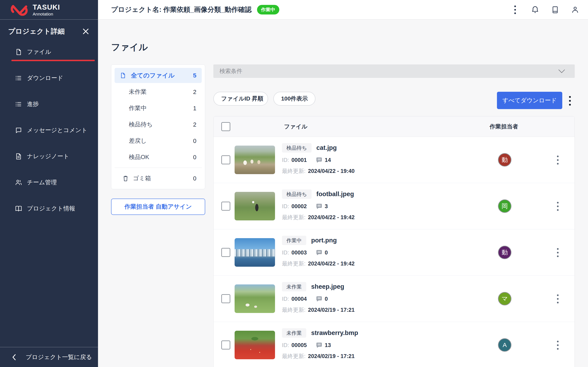 The height and width of the screenshot is (367, 588). What do you see at coordinates (504, 127) in the screenshot?
I see `column-header-assignee: 作業担当者` at bounding box center [504, 127].